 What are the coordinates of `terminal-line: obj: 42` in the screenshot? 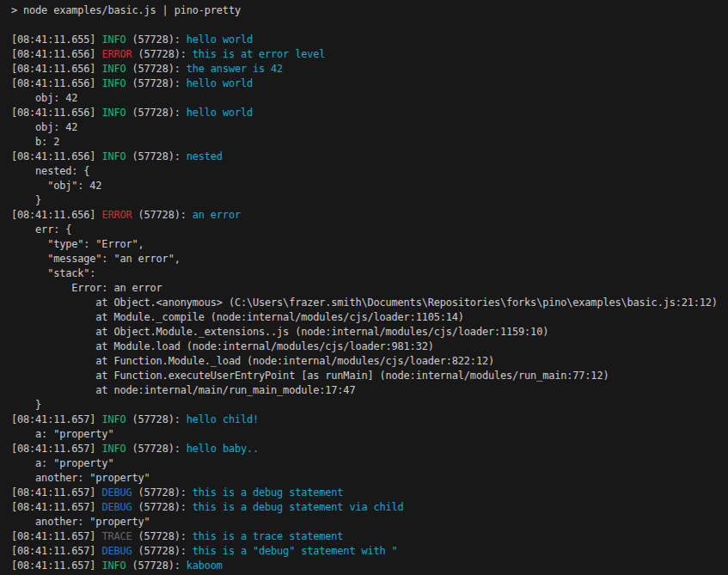 It's located at (370, 98).